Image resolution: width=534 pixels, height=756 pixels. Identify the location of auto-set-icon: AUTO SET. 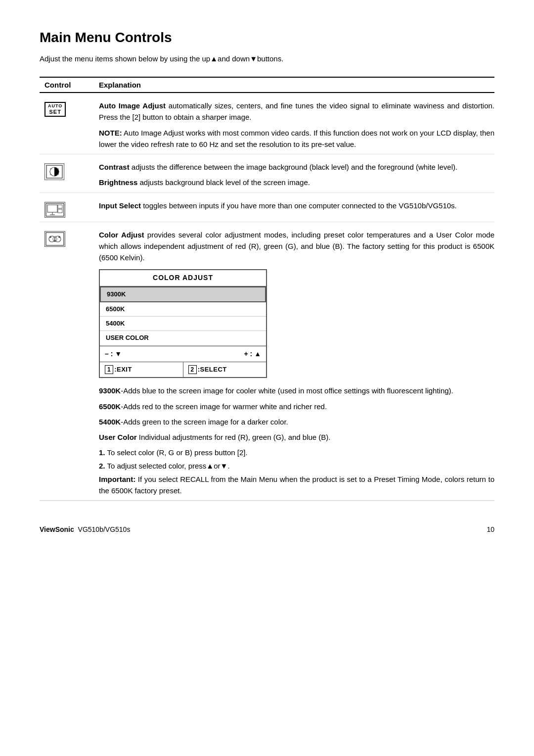
(55, 109).